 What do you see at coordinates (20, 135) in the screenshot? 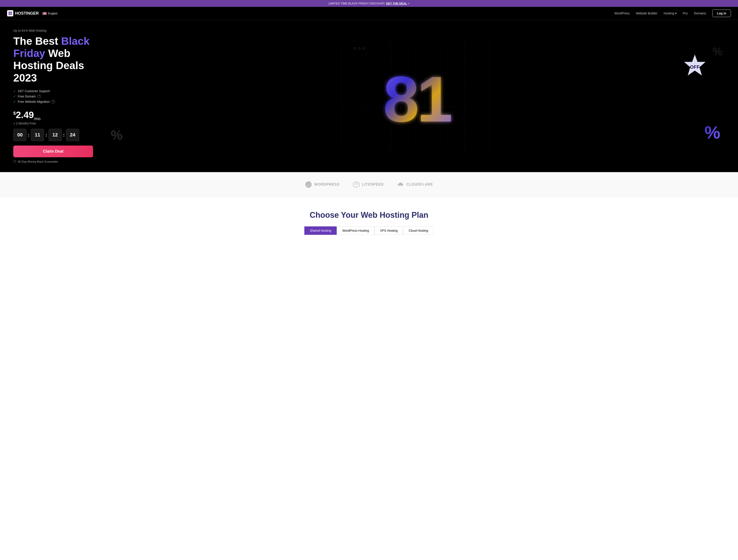
I see `countdown-hours: 00` at bounding box center [20, 135].